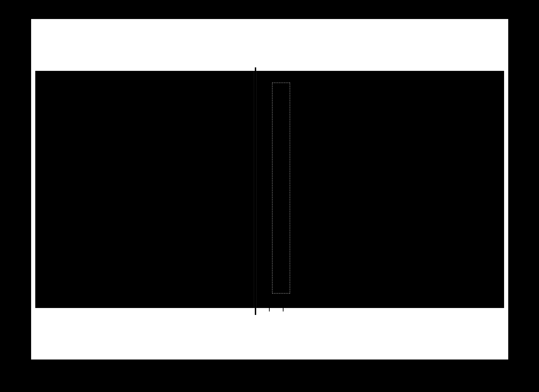 The width and height of the screenshot is (539, 392). What do you see at coordinates (255, 311) in the screenshot?
I see `divider-mark-bottom` at bounding box center [255, 311].